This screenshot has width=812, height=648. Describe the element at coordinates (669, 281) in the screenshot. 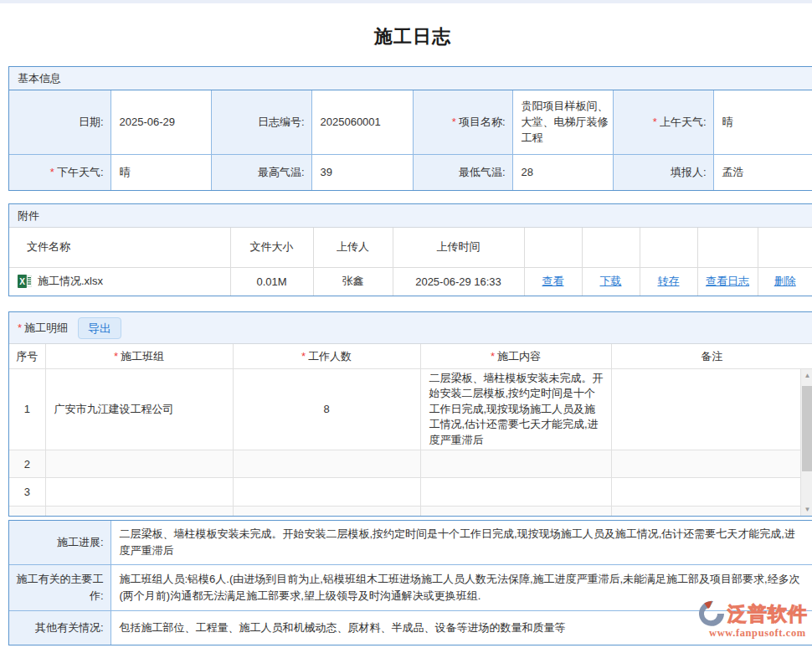

I see `transfer-link: 转存` at that location.